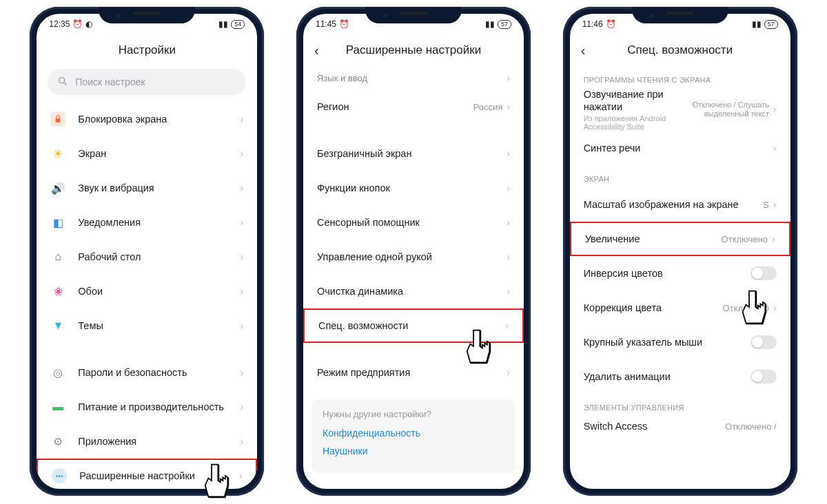  I want to click on row-select-to-speak: Озвучивание при нажатии Из приложения An…, so click(680, 109).